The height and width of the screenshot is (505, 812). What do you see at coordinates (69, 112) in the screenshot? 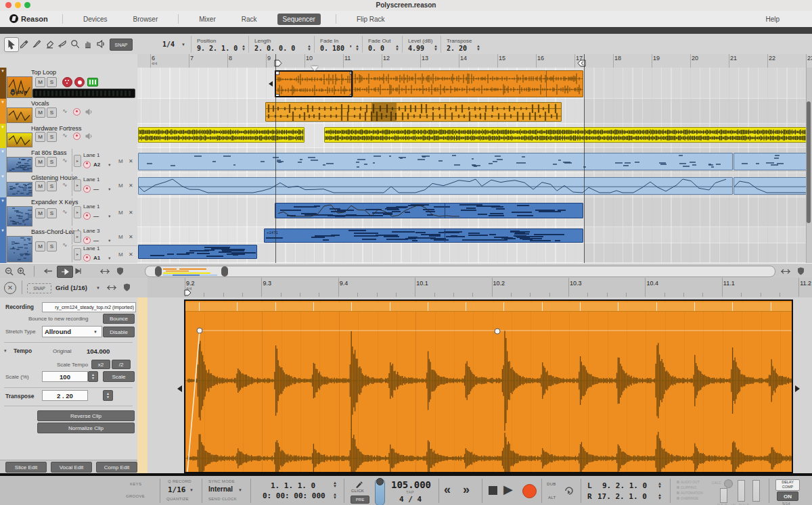
I see `track-vocals: ▼VocalsMS∿` at bounding box center [69, 112].